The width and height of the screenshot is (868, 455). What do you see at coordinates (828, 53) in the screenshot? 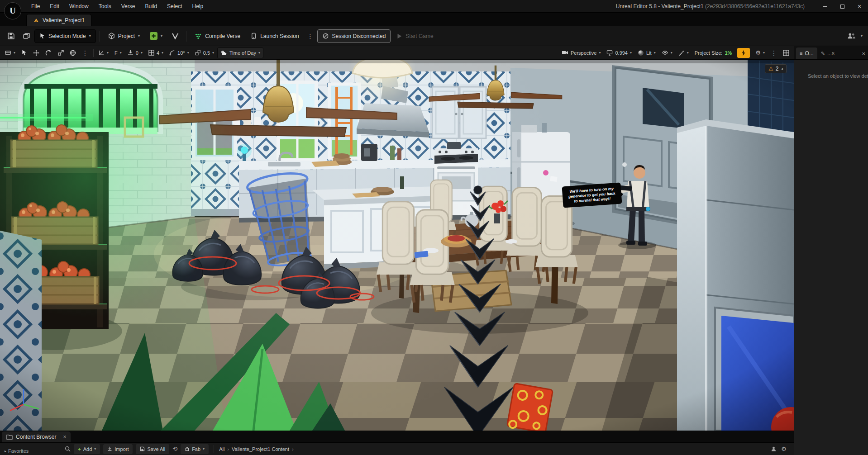
I see `tab-details: ✎ ...s` at bounding box center [828, 53].